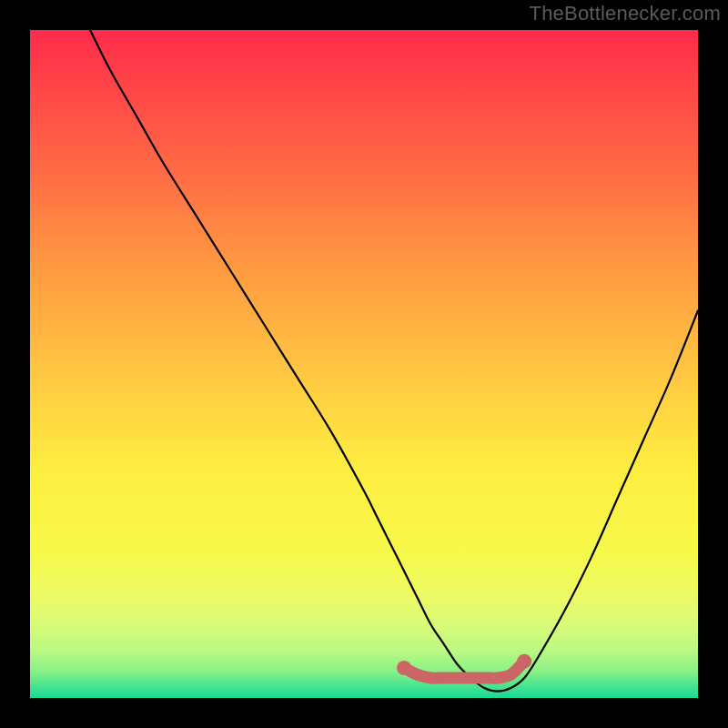  I want to click on watermark-text: TheBottlenecker.com, so click(625, 14).